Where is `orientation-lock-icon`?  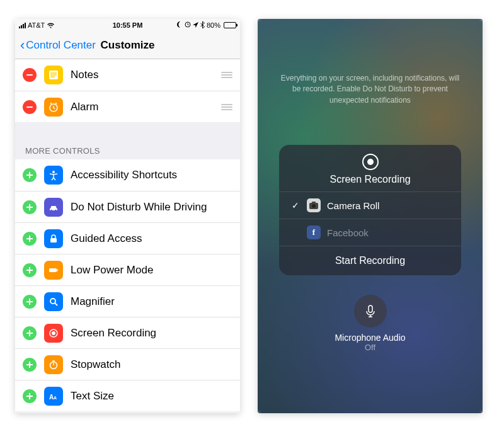 orientation-lock-icon is located at coordinates (188, 25).